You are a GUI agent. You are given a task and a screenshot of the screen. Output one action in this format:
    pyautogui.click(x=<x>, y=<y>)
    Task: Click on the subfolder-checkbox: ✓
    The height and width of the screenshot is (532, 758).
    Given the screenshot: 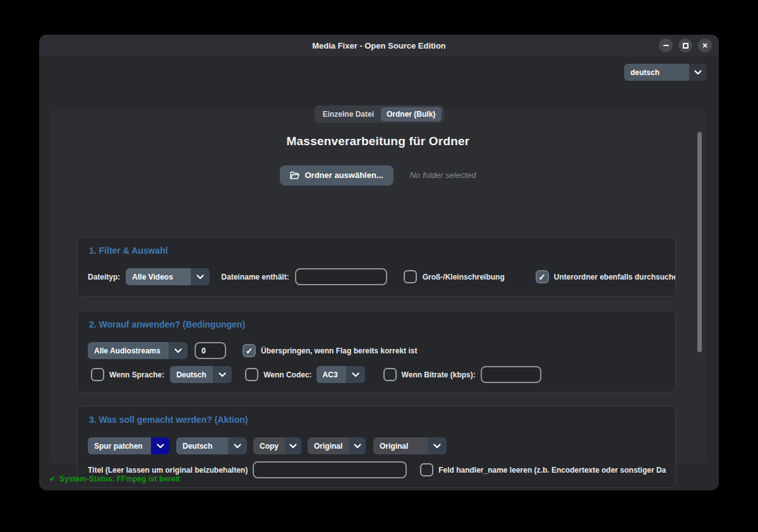 What is the action you would take?
    pyautogui.click(x=542, y=276)
    